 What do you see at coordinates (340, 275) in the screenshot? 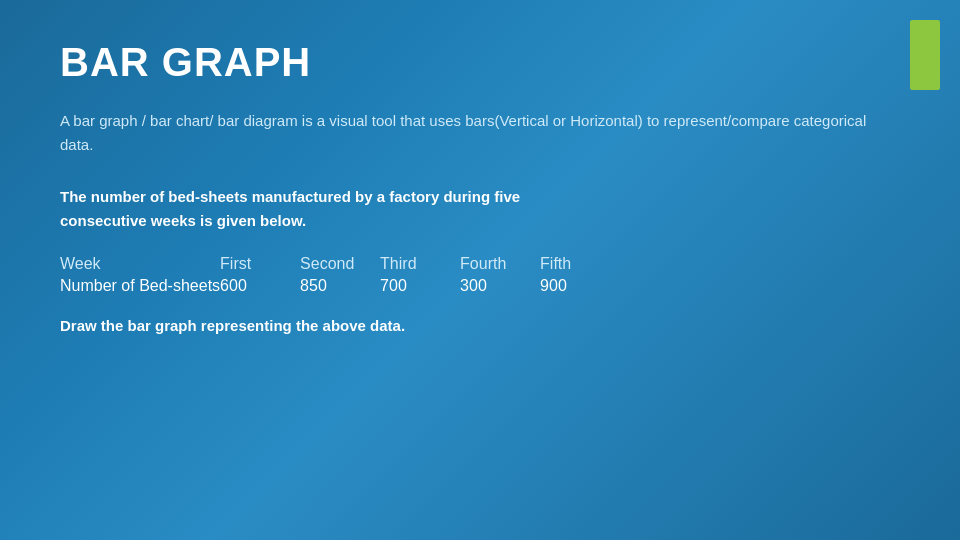
I see `data-table: Week First Second Third Fourth Fifth Num…` at bounding box center [340, 275].